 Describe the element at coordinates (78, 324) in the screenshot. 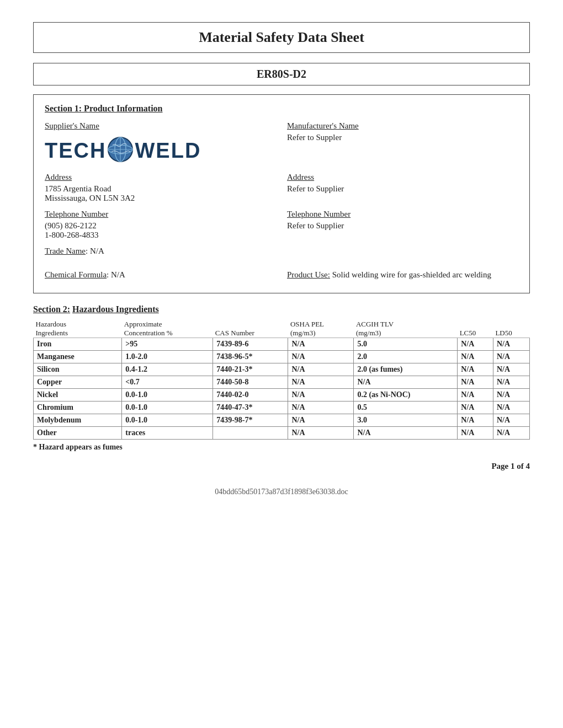

I see `th-hazardous: Hazardous` at that location.